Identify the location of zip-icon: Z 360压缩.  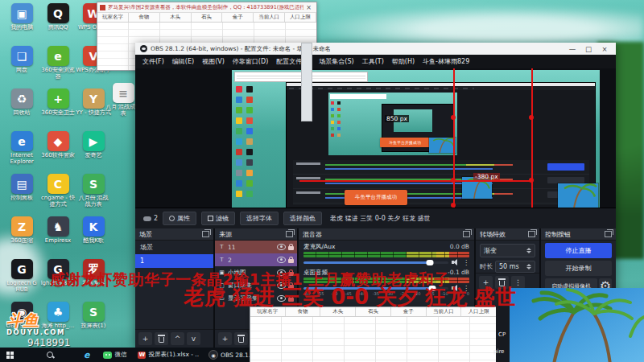
(22, 237).